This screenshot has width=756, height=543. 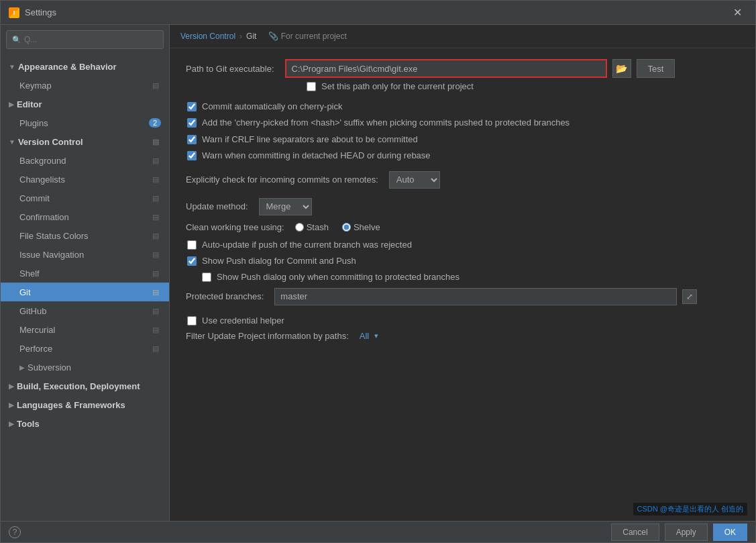 I want to click on sidebar-item-label: Appearance & Behavior, so click(x=67, y=67).